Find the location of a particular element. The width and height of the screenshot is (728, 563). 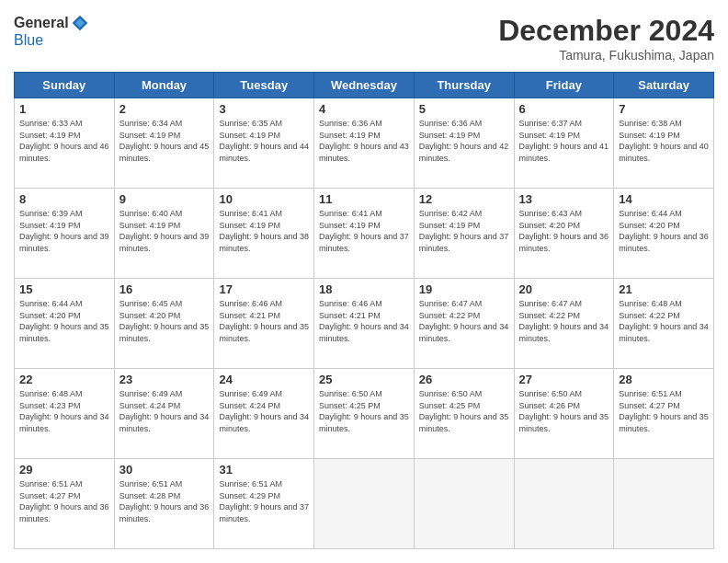

calendar-cell: 19Sunrise: 6:47 AMSunset: 4:22 PMDayligh… is located at coordinates (463, 324).